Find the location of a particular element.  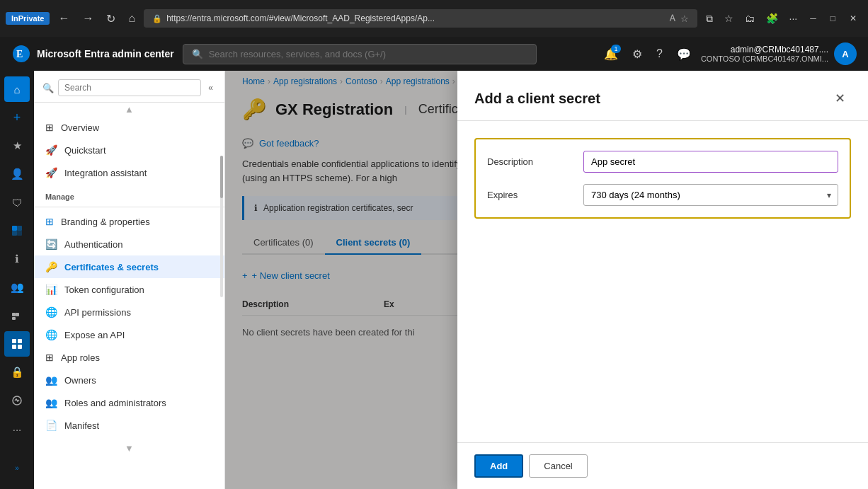

expose-api-icon: 🌐 is located at coordinates (51, 335).